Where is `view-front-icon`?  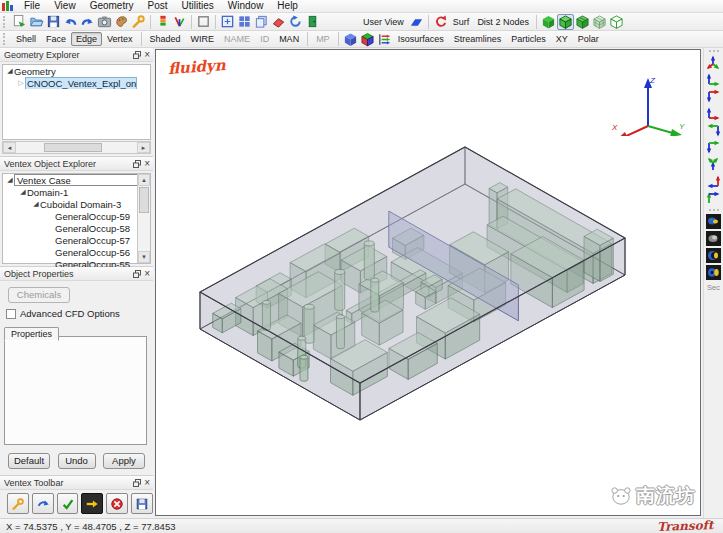
view-front-icon is located at coordinates (714, 79).